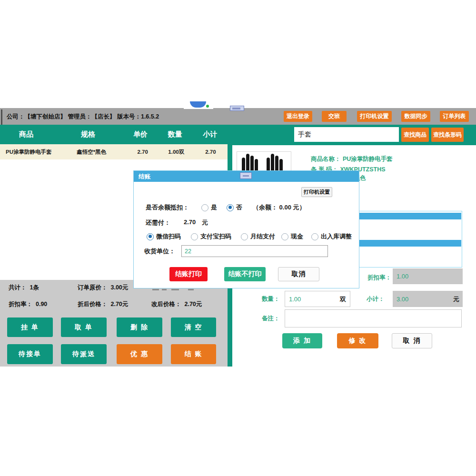 The width and height of the screenshot is (476, 476). I want to click on search-input, so click(347, 134).